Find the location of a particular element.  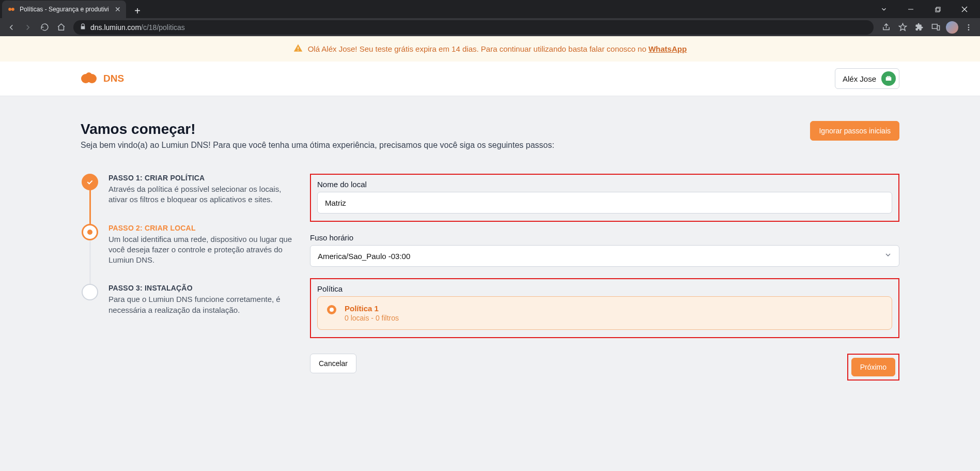

stepper: PASSO 1: CRIAR POLÍTICA Através da polít… is located at coordinates (189, 277).